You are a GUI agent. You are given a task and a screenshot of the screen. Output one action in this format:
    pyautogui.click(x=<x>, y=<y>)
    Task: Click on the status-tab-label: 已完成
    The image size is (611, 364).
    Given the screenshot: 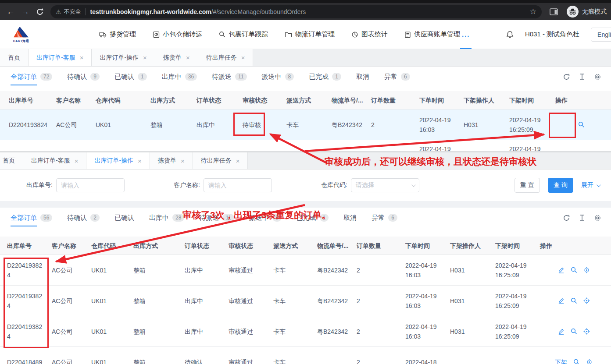 What is the action you would take?
    pyautogui.click(x=318, y=77)
    